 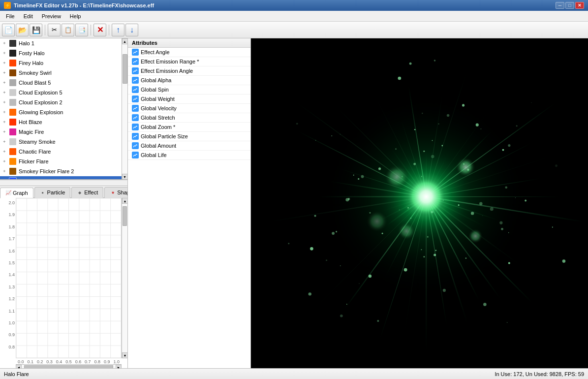 I want to click on effect-item-11: +Chaotic Flare, so click(x=61, y=152).